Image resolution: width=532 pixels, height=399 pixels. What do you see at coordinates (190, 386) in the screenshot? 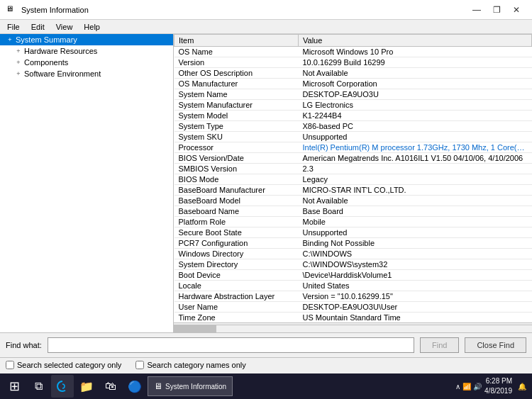
I see `taskbar-app-system-info: 🖥 System Information` at bounding box center [190, 386].